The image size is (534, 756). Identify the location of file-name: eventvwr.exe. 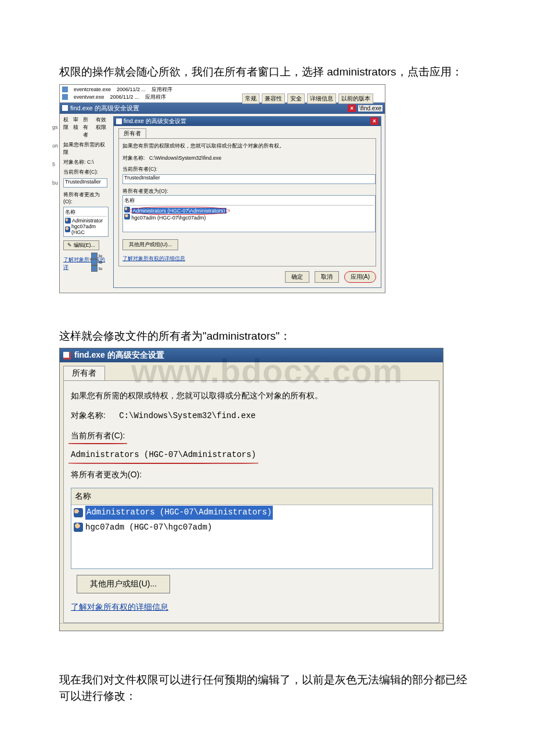
(89, 97).